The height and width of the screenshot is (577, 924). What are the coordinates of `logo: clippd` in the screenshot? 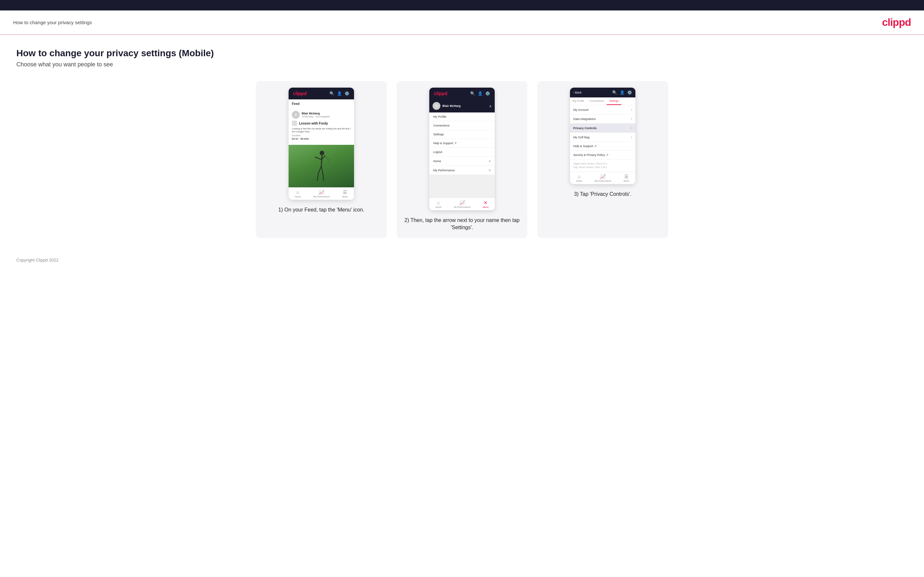 It's located at (897, 23).